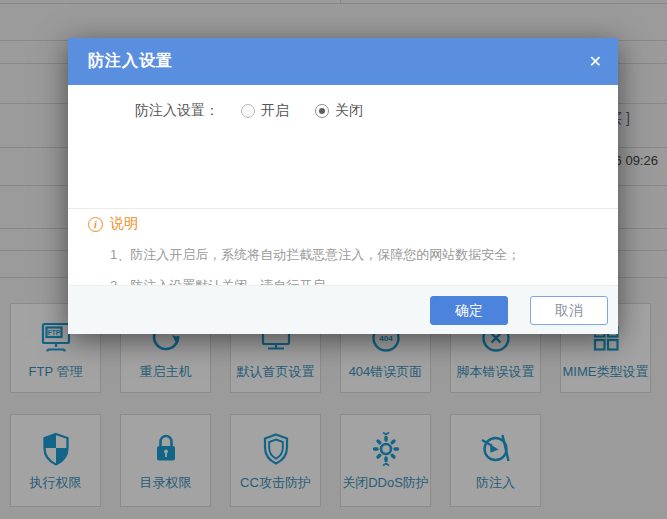 The width and height of the screenshot is (667, 519). What do you see at coordinates (177, 111) in the screenshot?
I see `setting-label: 防注入设置：` at bounding box center [177, 111].